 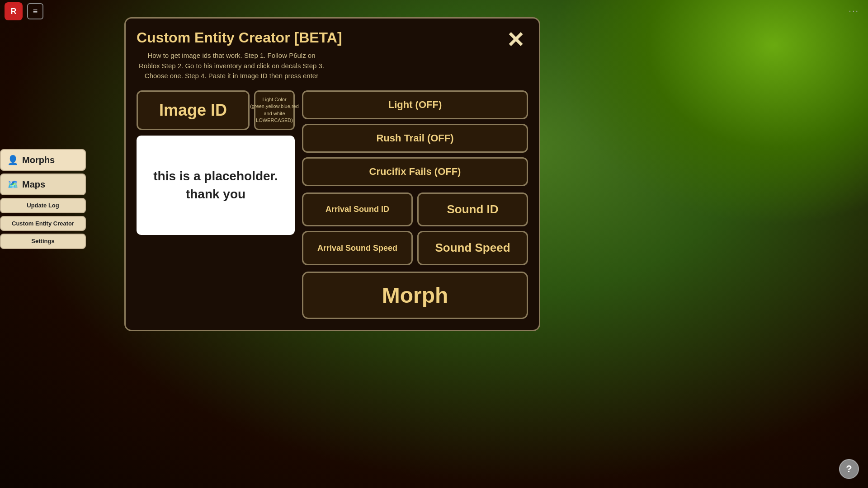 I want to click on sidebar-item-custom-entity: Custom Entity Creator, so click(x=43, y=224).